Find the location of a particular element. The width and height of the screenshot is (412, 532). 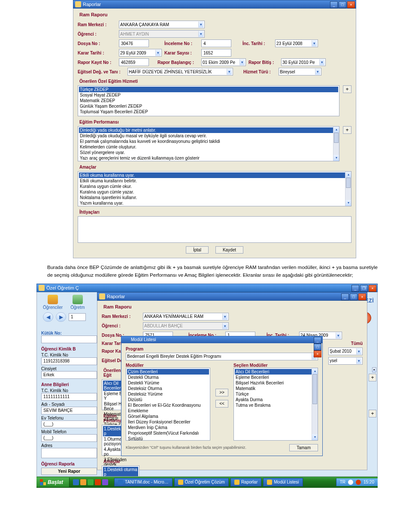

list-item: Proprioseptif Sistem(Vücut Farkındalı is located at coordinates (168, 433).